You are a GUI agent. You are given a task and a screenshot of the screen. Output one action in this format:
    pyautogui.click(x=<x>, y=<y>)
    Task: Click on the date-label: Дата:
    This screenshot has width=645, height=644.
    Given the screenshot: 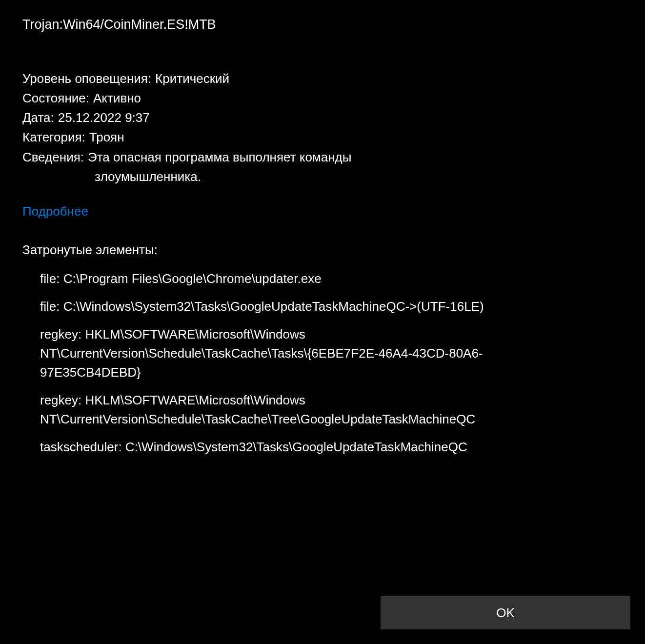 What is the action you would take?
    pyautogui.click(x=38, y=118)
    